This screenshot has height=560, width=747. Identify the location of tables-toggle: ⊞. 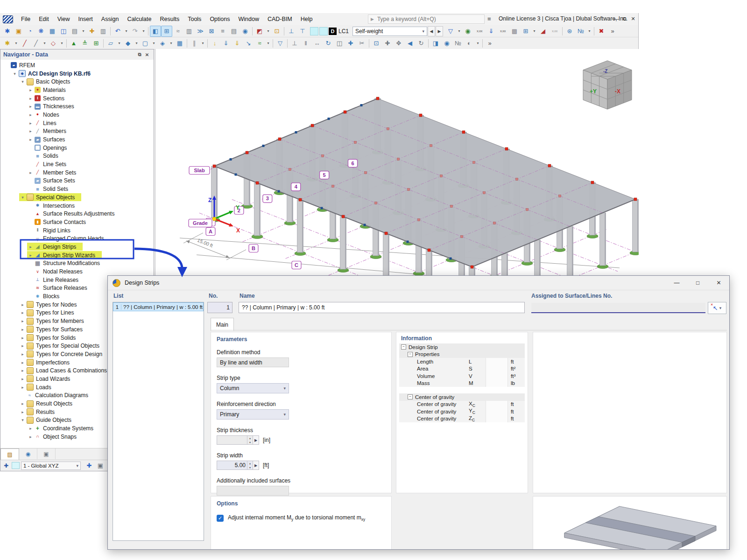
(167, 31).